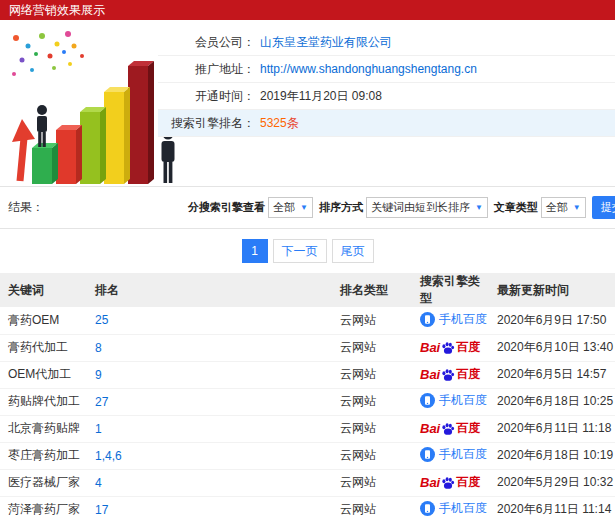 Image resolution: width=615 pixels, height=520 pixels. I want to click on promo-url-link: http://www.shandonghuangshengtang.cn, so click(368, 69).